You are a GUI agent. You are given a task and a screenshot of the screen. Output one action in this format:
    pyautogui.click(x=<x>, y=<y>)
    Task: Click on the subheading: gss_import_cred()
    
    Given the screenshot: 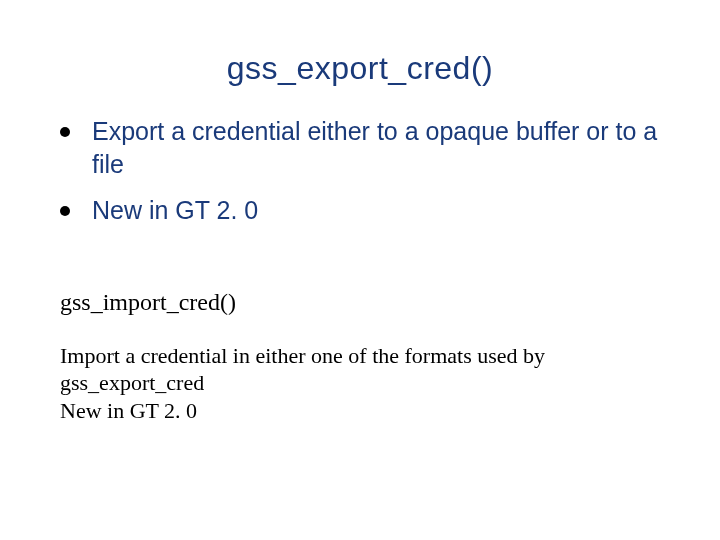 What is the action you would take?
    pyautogui.click(x=360, y=302)
    